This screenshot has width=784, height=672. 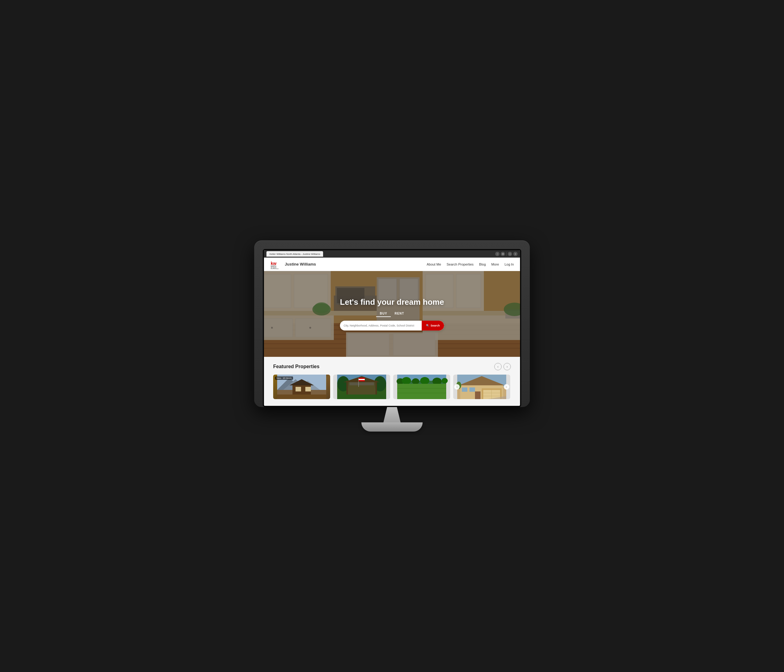 What do you see at coordinates (295, 254) in the screenshot?
I see `browser-tab-label: Keller Williams North Atlanta - Justine …` at bounding box center [295, 254].